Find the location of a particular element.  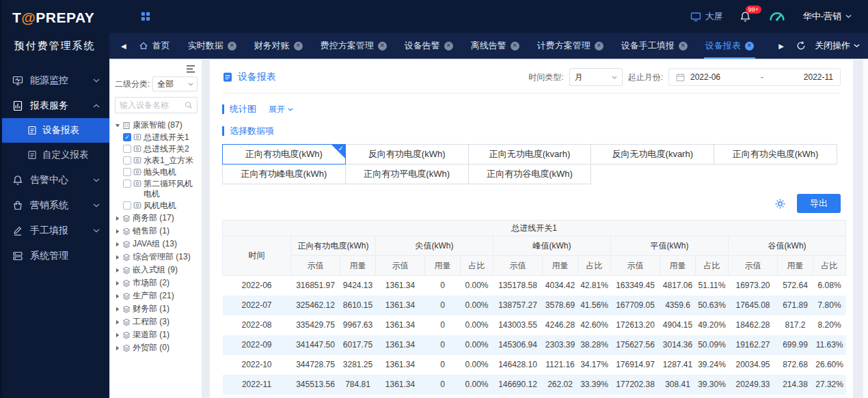

tab-6: 计费方案管理× is located at coordinates (570, 46).